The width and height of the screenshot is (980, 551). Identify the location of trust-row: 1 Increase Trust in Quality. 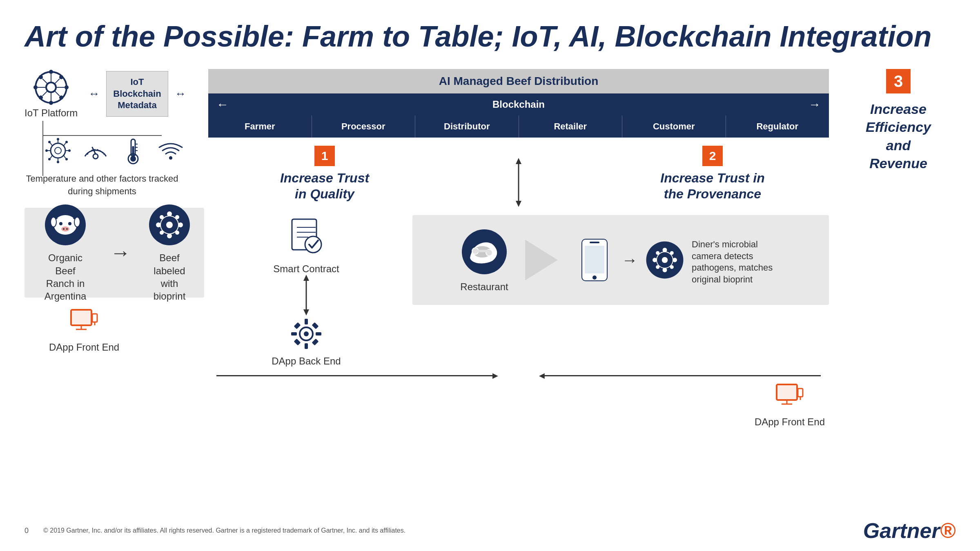
(519, 176).